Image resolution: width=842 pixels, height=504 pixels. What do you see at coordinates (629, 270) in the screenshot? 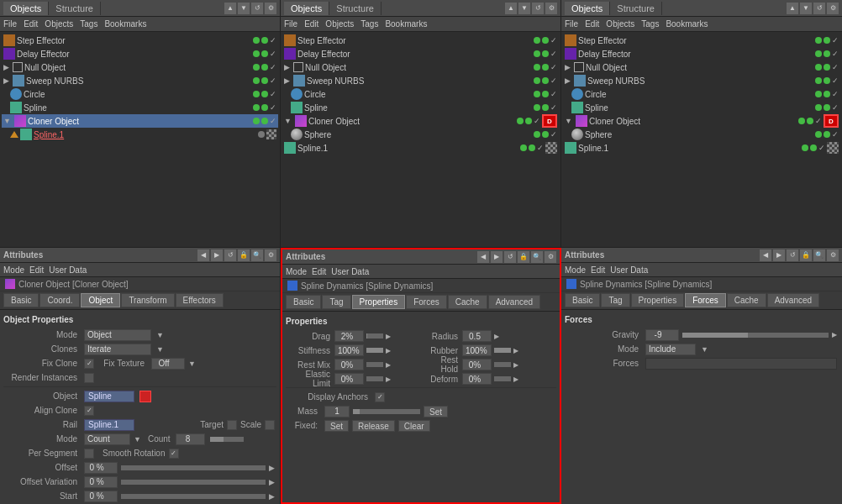
I see `br-menu-userdata: User Data` at bounding box center [629, 270].